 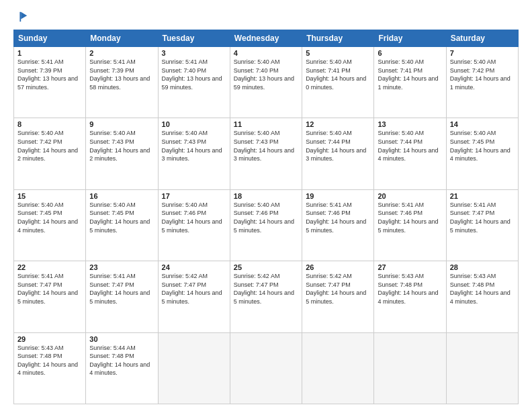 I want to click on day-number: 12, so click(x=338, y=124).